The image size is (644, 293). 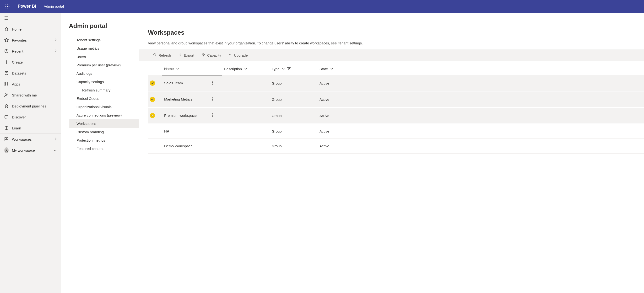 What do you see at coordinates (246, 69) in the screenshot?
I see `col-description: Description` at bounding box center [246, 69].